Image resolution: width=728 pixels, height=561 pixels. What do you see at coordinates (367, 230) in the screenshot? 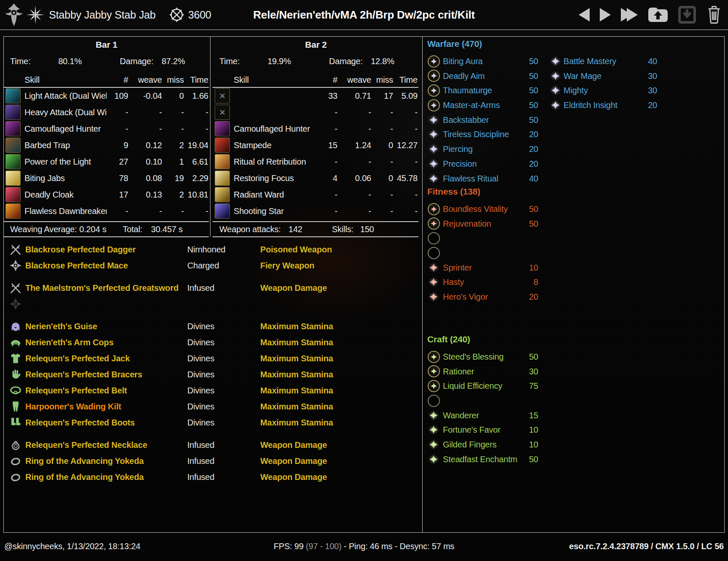
I see `footer-value: 150` at bounding box center [367, 230].